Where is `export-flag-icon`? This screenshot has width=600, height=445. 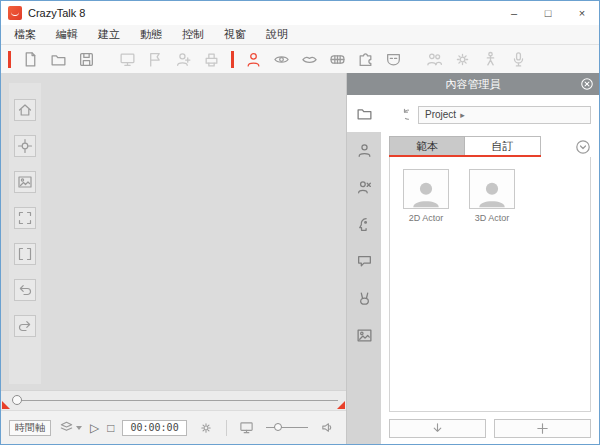 export-flag-icon is located at coordinates (156, 60).